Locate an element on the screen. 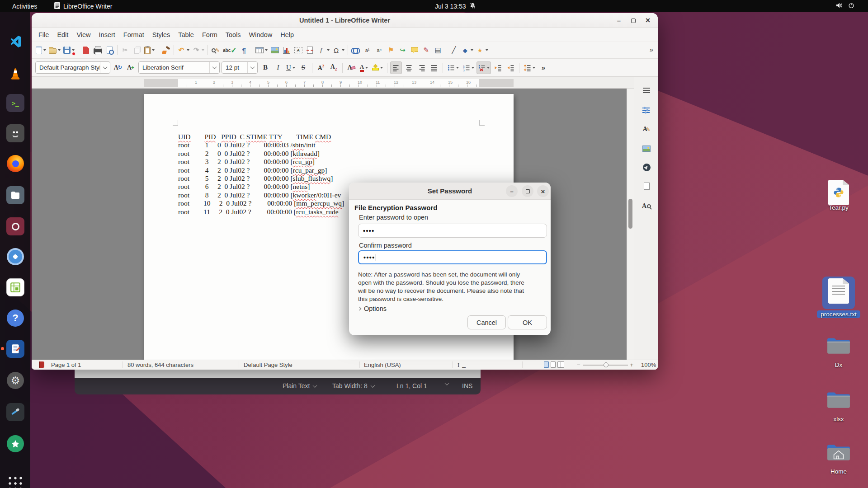 The image size is (868, 488). cancel-button: Cancel is located at coordinates (486, 323).